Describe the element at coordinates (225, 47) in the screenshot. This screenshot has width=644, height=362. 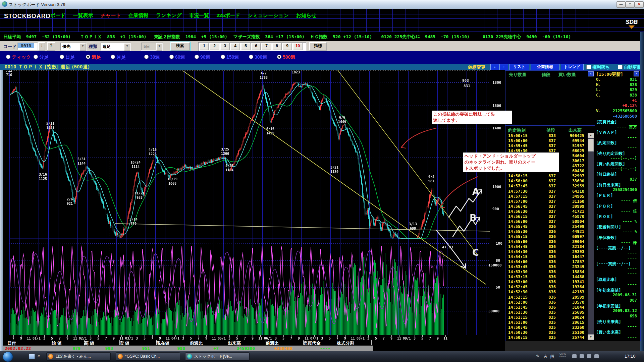
I see `page-button-3: 3` at that location.